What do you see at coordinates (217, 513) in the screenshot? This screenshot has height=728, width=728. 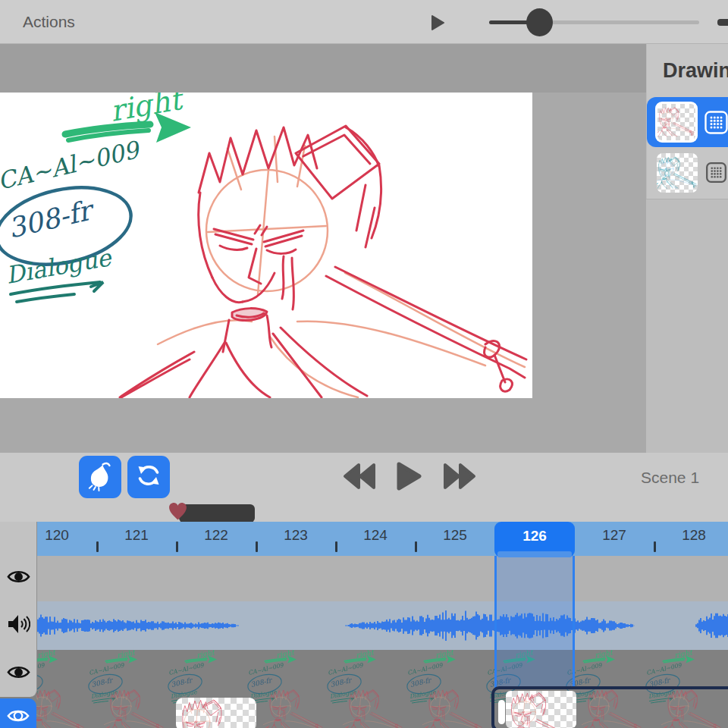 I see `scrubber-bar` at bounding box center [217, 513].